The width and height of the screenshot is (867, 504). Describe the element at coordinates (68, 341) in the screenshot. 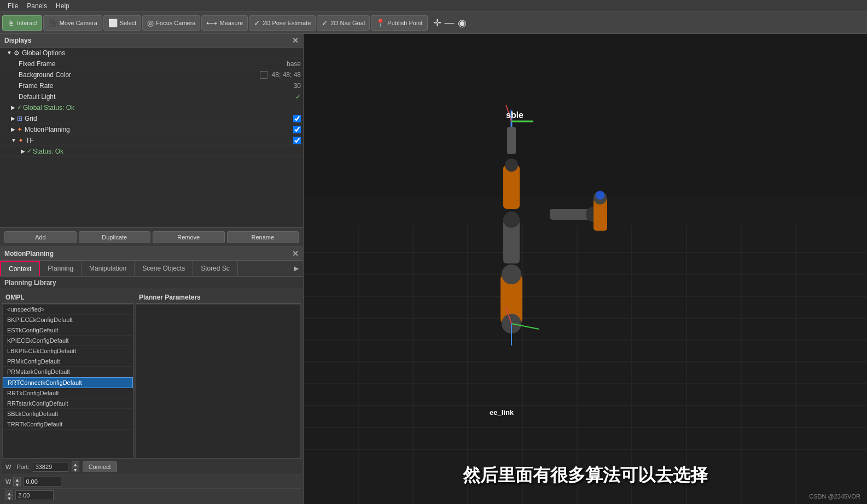

I see `ompl-kpiece: KPIECEkConfigDefault` at that location.